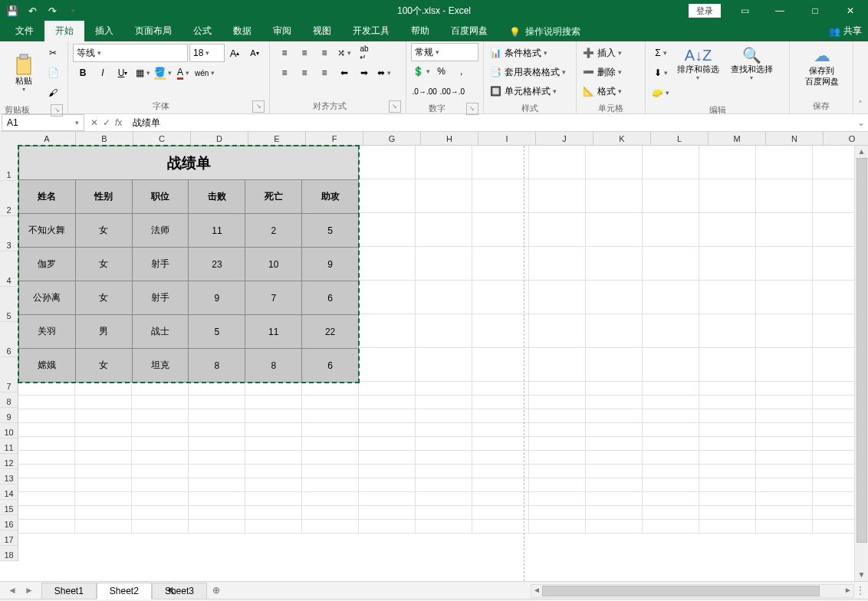  What do you see at coordinates (845, 31) in the screenshot?
I see `share-button: 👥 共享` at bounding box center [845, 31].